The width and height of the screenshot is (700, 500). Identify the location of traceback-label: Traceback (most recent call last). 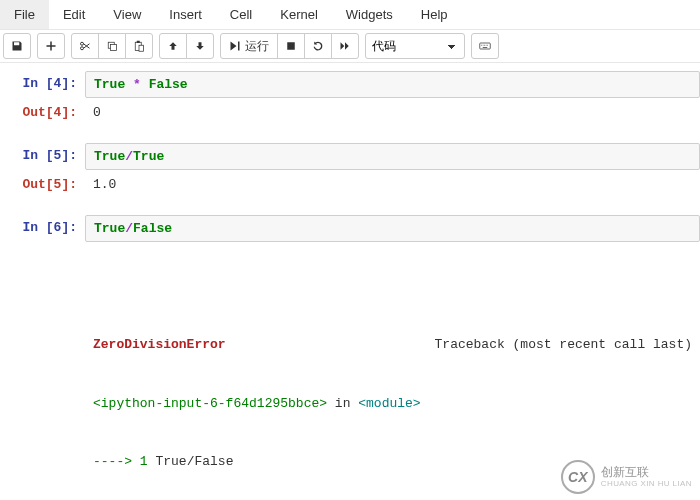
(564, 345).